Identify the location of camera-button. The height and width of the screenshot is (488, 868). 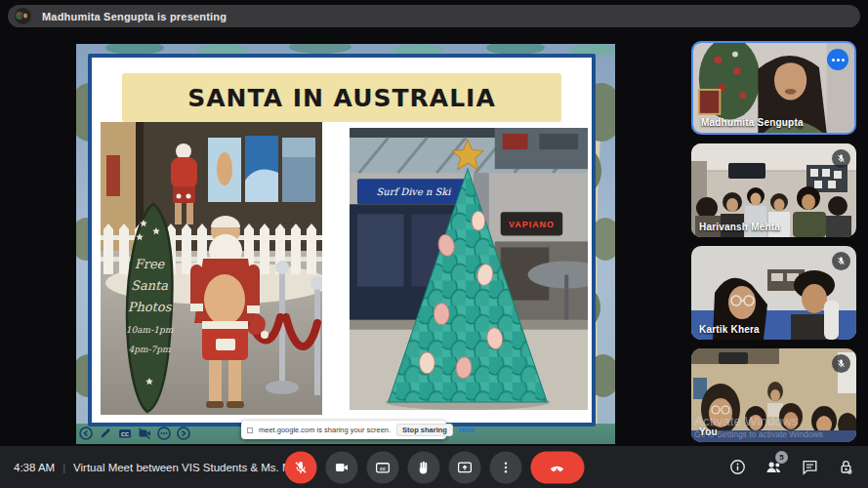
(342, 467).